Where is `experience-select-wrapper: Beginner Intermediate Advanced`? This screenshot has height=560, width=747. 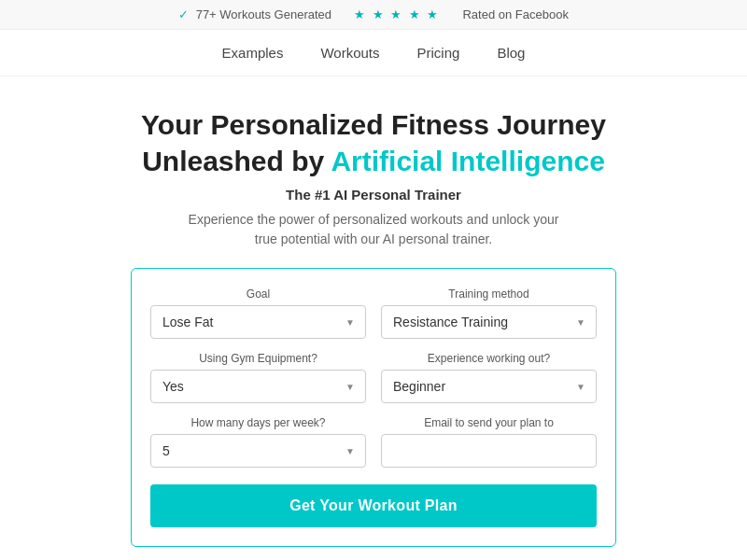 experience-select-wrapper: Beginner Intermediate Advanced is located at coordinates (489, 386).